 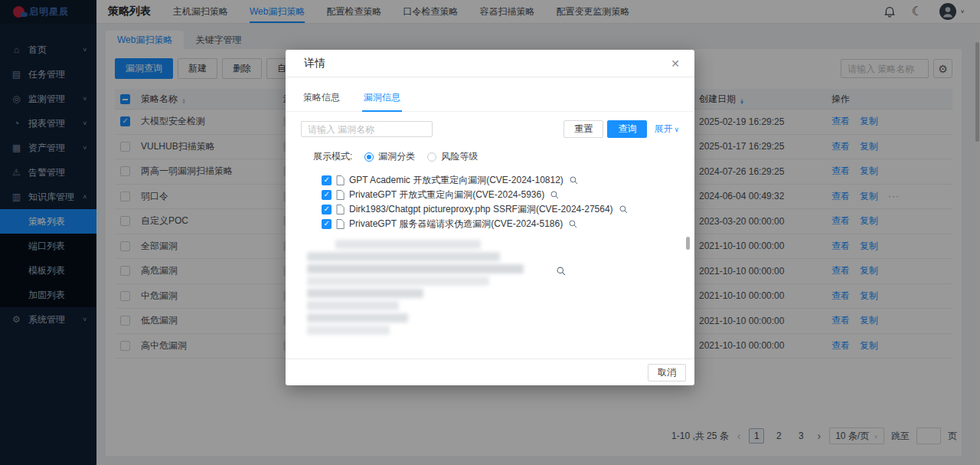 What do you see at coordinates (382, 100) in the screenshot?
I see `modal-tab: 漏洞信息` at bounding box center [382, 100].